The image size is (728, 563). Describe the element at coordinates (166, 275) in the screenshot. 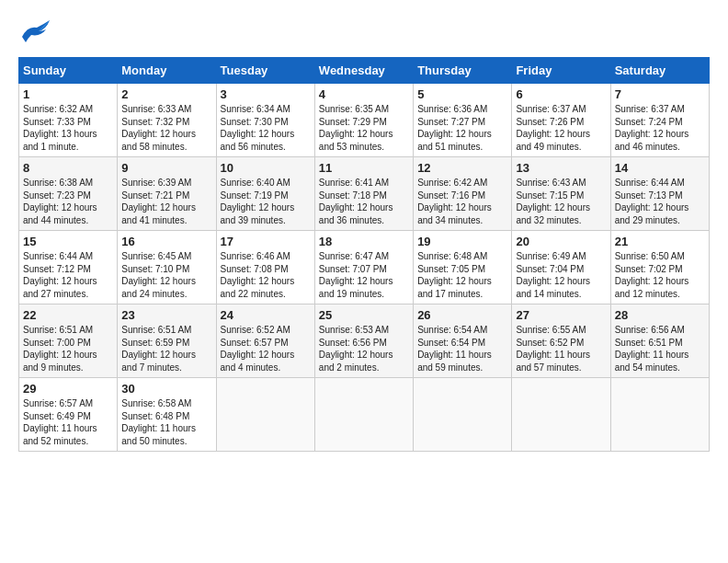

I see `day-info: Sunrise: 6:45 AM Sunset: 7:10 PM Dayligh…` at that location.